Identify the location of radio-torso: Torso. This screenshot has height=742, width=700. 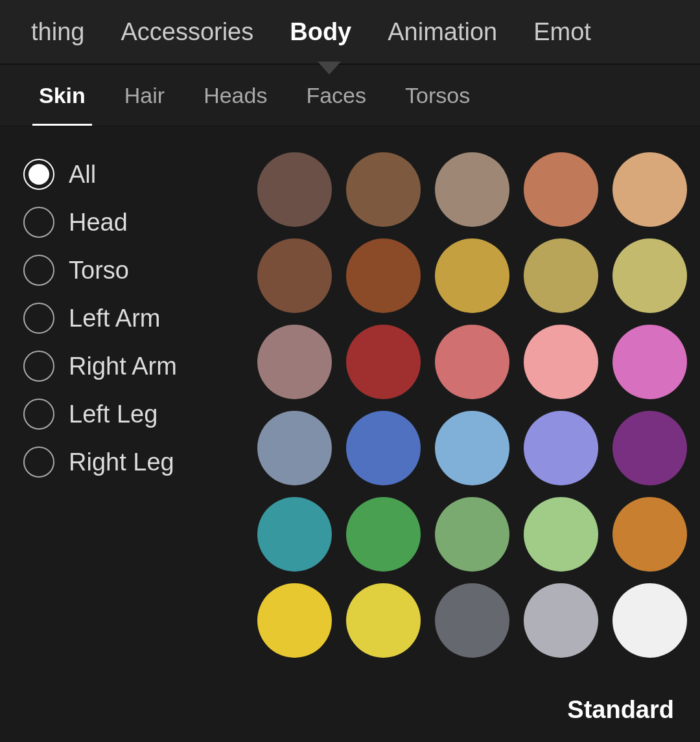
(128, 270).